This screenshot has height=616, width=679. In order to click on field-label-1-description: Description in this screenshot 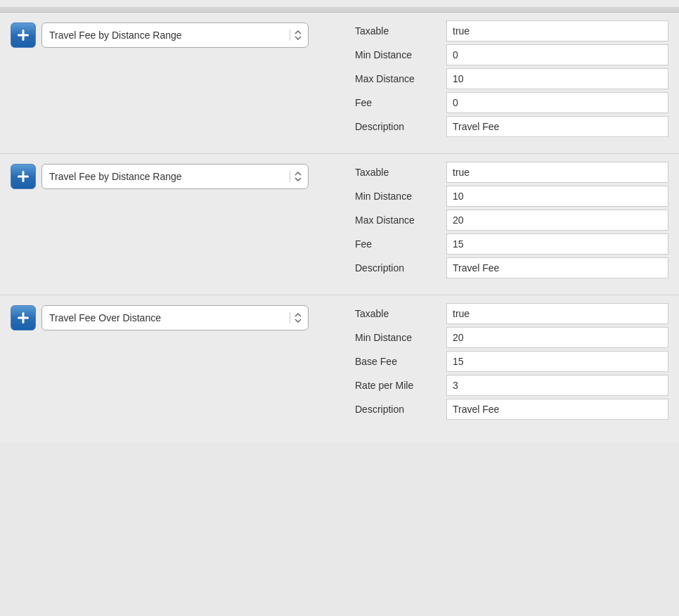, I will do `click(397, 127)`.